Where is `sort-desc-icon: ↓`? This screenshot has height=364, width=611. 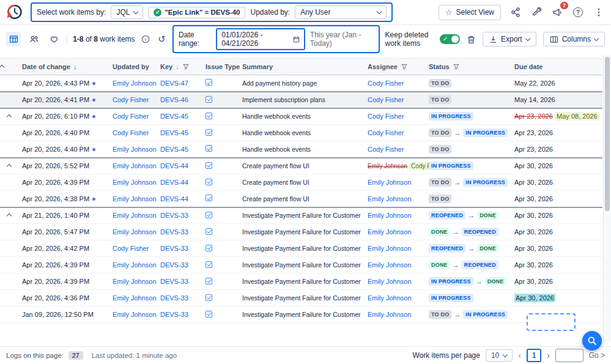
sort-desc-icon: ↓ is located at coordinates (75, 67).